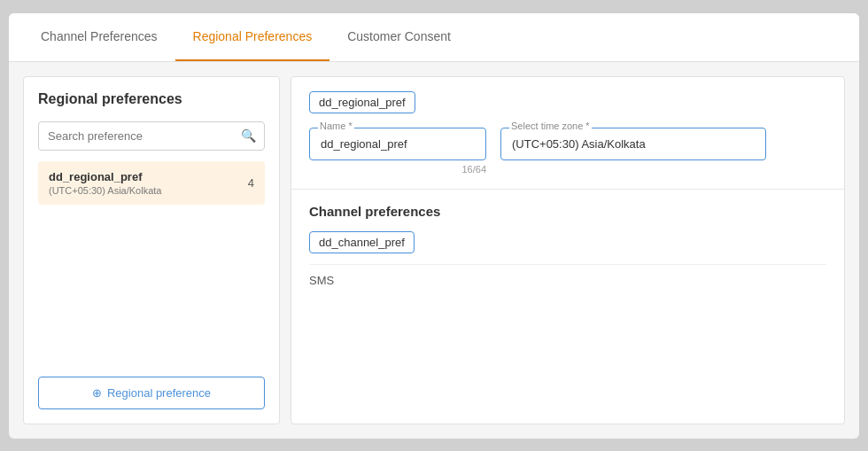  Describe the element at coordinates (159, 393) in the screenshot. I see `add-button-label: Regional preference` at that location.